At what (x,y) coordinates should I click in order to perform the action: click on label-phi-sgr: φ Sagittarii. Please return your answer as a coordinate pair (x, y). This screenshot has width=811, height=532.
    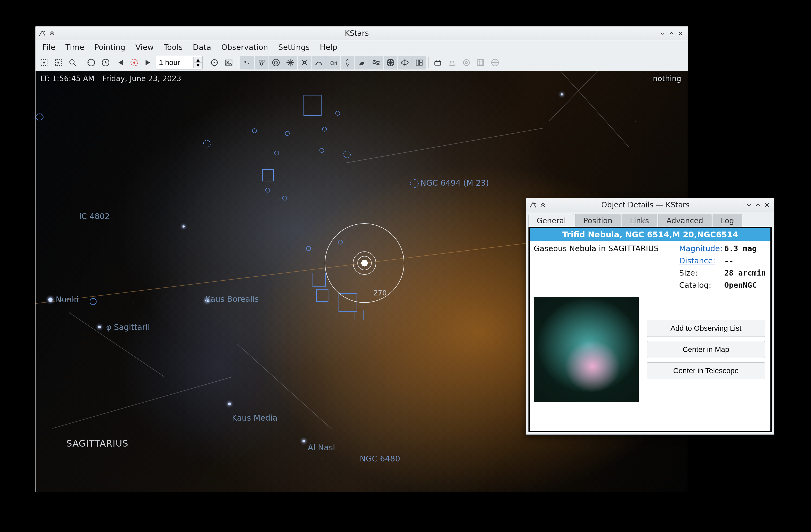
    Looking at the image, I should click on (128, 327).